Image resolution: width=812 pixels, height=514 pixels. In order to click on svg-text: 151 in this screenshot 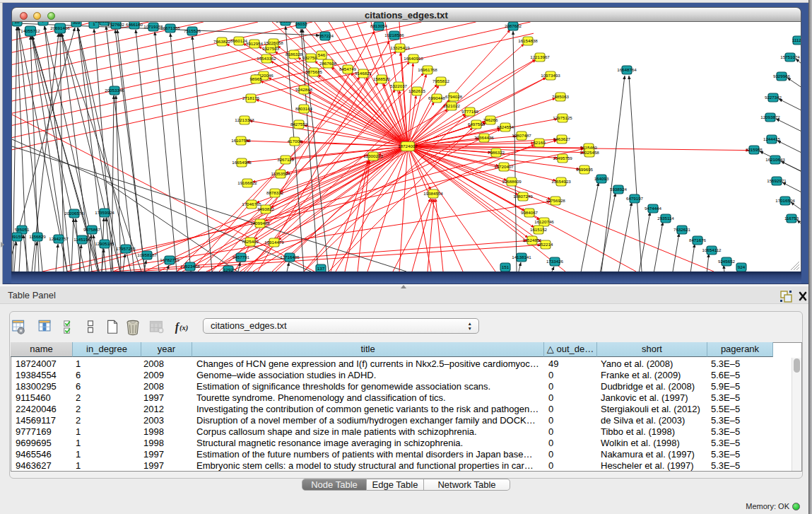, I will do `click(506, 267)`.